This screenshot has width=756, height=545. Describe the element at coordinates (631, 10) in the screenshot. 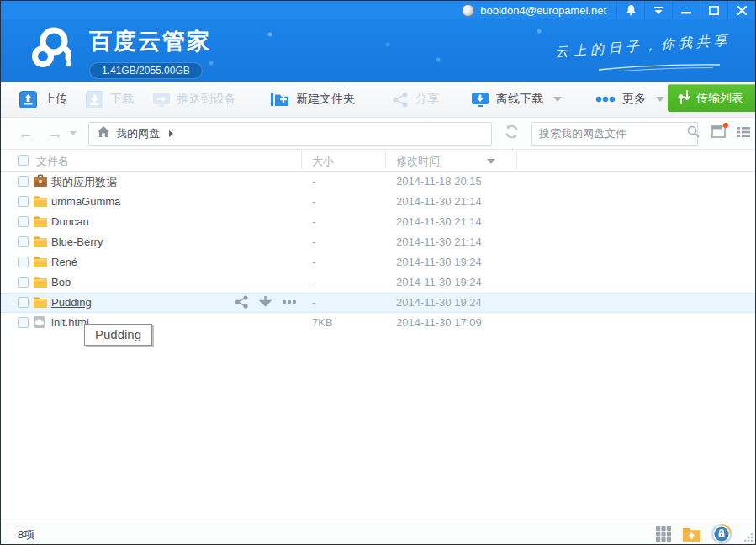

I see `bell-icon` at that location.